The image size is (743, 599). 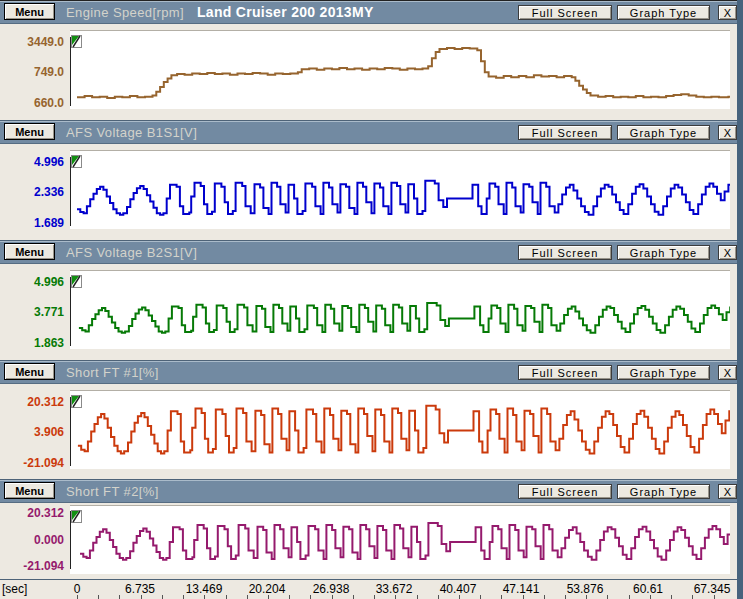 I want to click on time-axis: [sec] 0 6.735 13.469 20.204 26.938 33.67…, so click(x=368, y=589).